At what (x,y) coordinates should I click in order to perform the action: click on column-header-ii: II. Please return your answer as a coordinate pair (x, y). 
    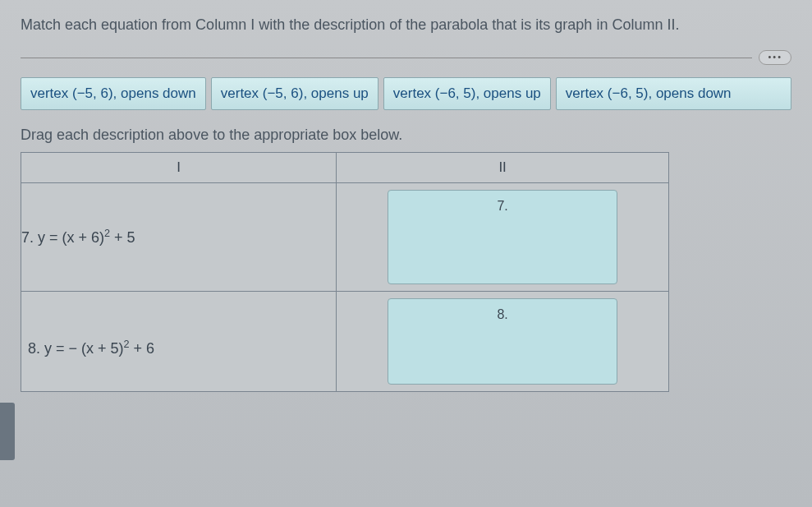
    Looking at the image, I should click on (502, 168).